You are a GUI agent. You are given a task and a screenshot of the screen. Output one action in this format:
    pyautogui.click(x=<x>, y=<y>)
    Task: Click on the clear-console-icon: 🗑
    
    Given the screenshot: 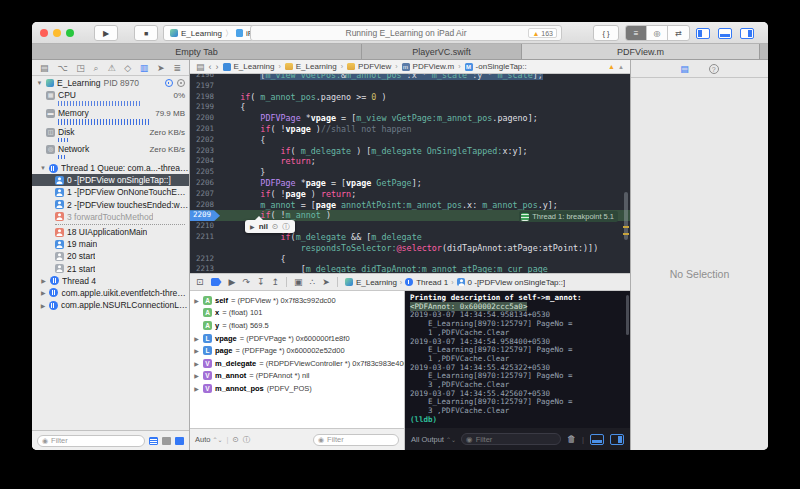 What is the action you would take?
    pyautogui.click(x=572, y=439)
    